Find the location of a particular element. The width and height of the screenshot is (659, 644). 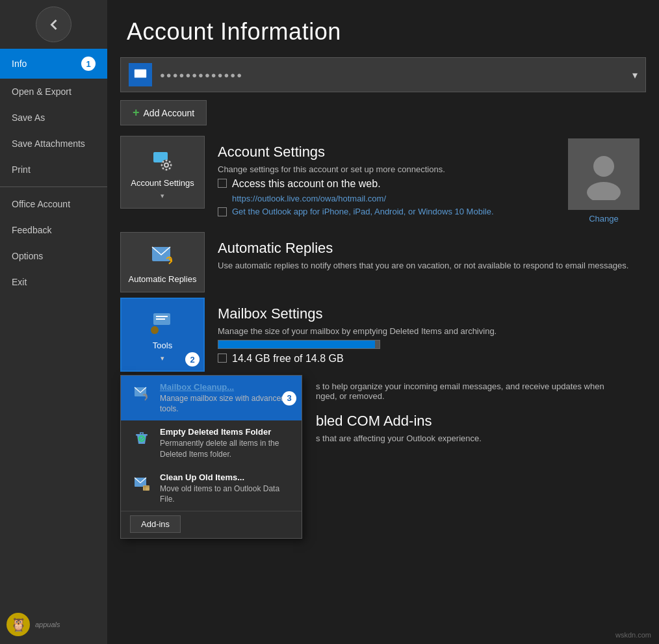

sidebar-item-save-as-label: Save As is located at coordinates (29, 118).